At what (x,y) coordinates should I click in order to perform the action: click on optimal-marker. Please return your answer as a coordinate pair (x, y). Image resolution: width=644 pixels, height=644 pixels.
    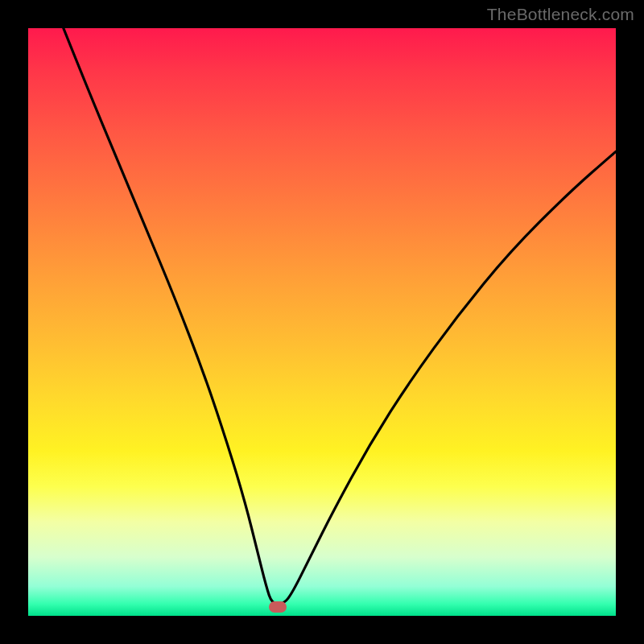
    Looking at the image, I should click on (278, 607).